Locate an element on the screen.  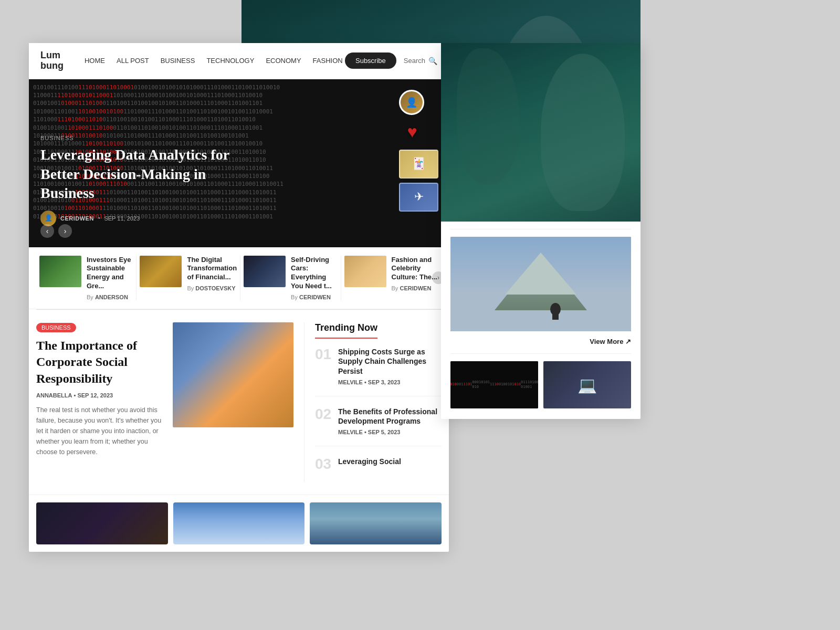
thumb-author-2: By CERIDWEN is located at coordinates (314, 297).